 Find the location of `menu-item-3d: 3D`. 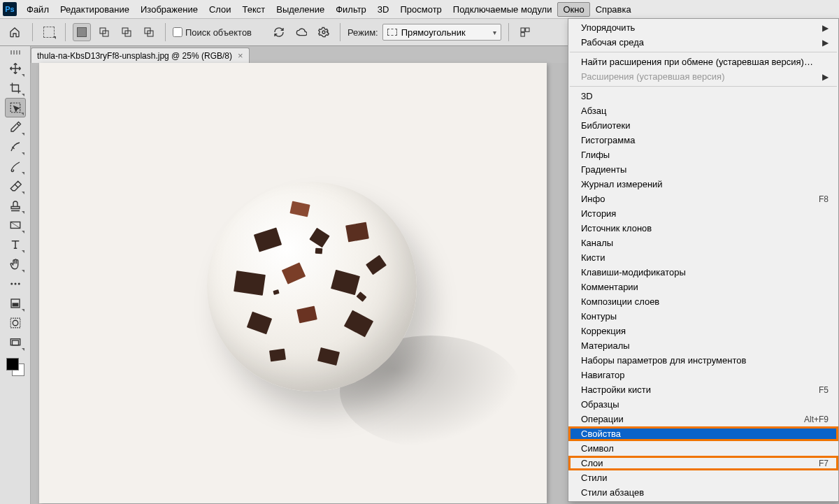

menu-item-3d: 3D is located at coordinates (703, 96).